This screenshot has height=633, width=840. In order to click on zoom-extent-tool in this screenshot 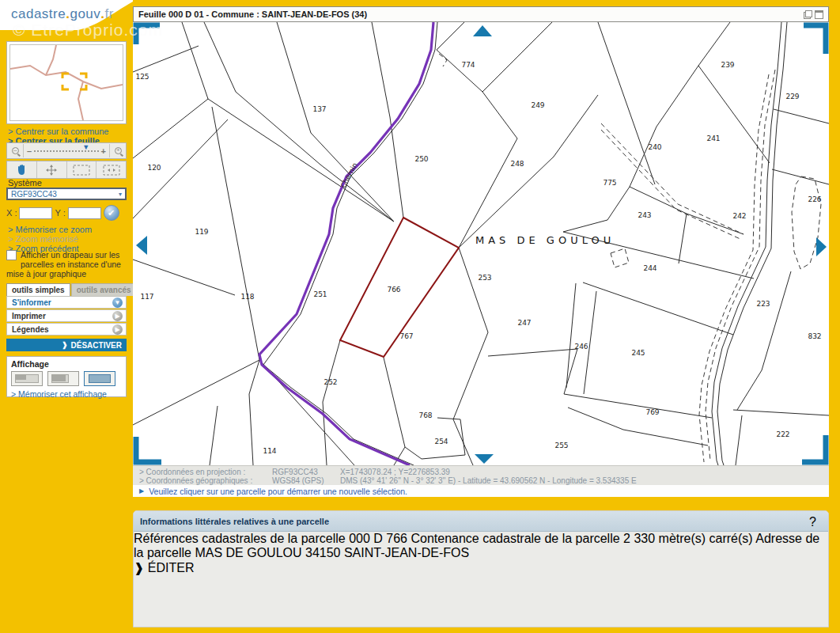, I will do `click(111, 169)`.